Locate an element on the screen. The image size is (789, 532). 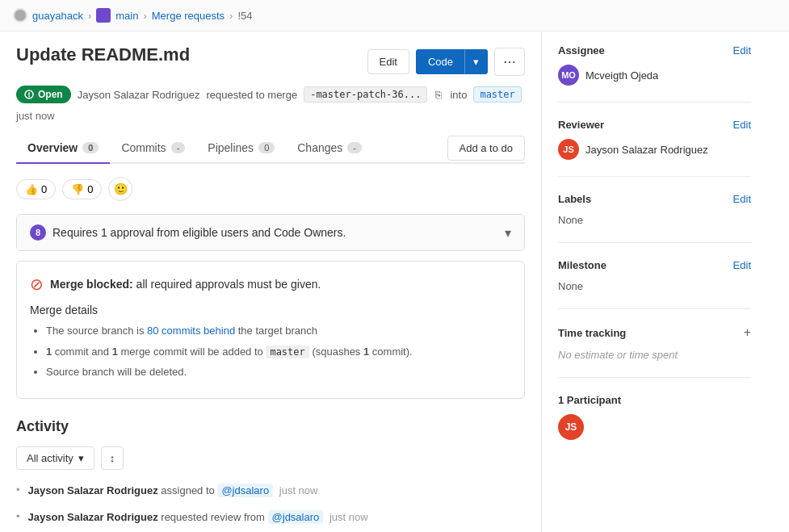
tab-changes: Changes - is located at coordinates (329, 149).